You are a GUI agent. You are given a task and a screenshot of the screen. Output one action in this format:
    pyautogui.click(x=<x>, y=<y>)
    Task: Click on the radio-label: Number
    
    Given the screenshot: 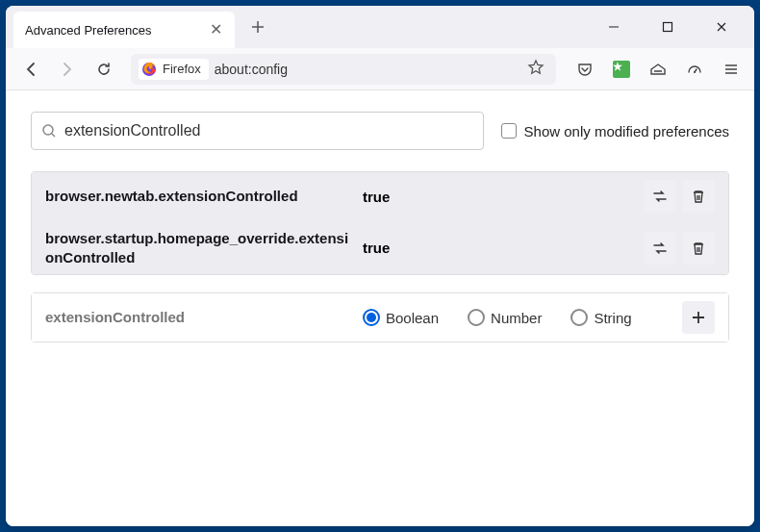 What is the action you would take?
    pyautogui.click(x=516, y=317)
    